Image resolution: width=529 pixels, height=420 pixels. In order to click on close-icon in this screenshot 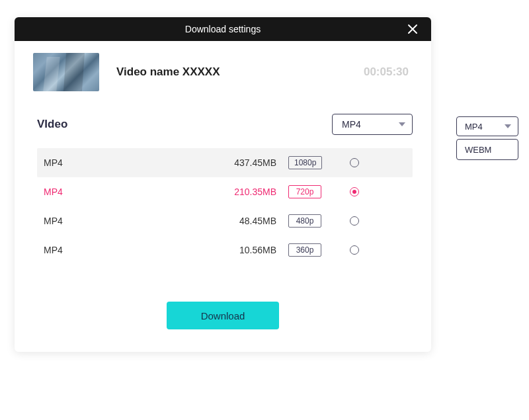, I will do `click(413, 29)`.